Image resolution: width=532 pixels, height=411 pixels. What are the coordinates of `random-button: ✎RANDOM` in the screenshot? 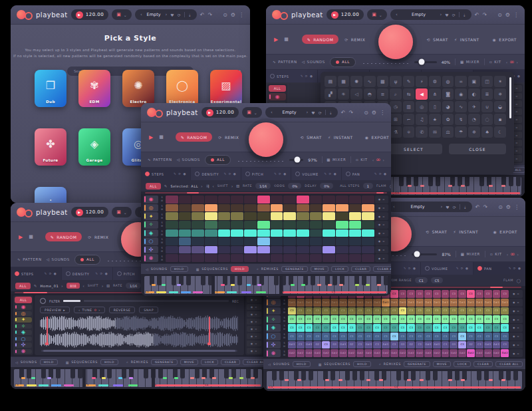 It's located at (194, 137).